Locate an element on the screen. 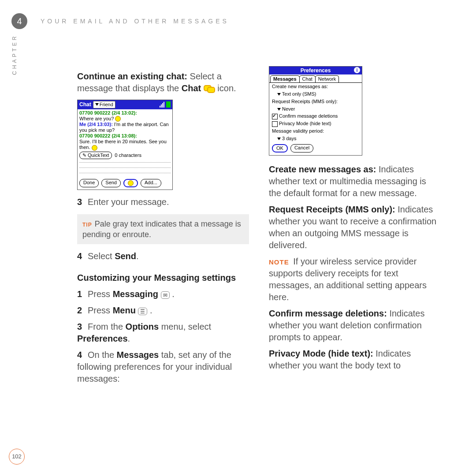 This screenshot has height=476, width=476. custom-step-1: 1Press Messaging ✉ . is located at coordinates (163, 294).